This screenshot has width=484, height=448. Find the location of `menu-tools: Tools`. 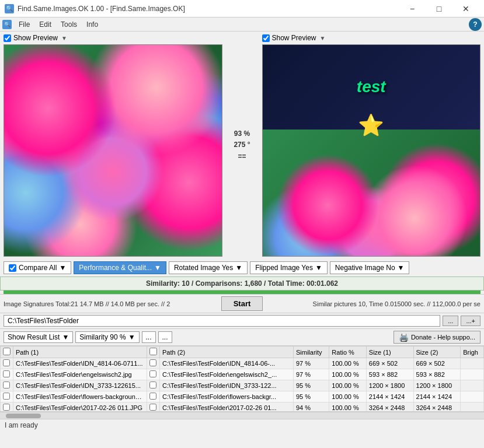

menu-tools: Tools is located at coordinates (69, 24).